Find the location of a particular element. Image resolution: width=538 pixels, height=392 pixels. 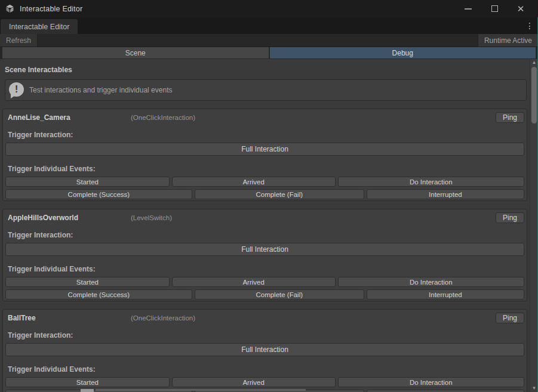

interactable-name: BallTree is located at coordinates (69, 318).